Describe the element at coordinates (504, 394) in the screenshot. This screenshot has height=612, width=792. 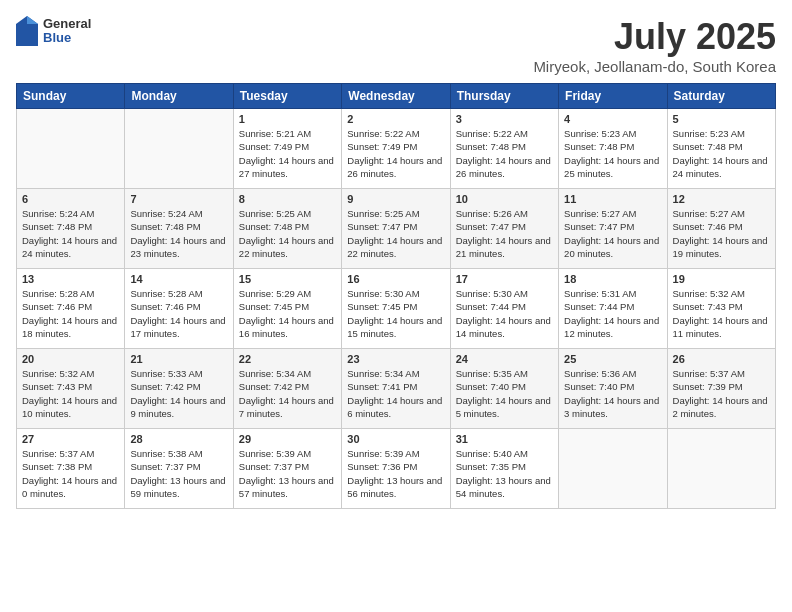
I see `day-info: Sunrise: 5:35 AM Sunset: 7:40 PM Dayligh…` at that location.